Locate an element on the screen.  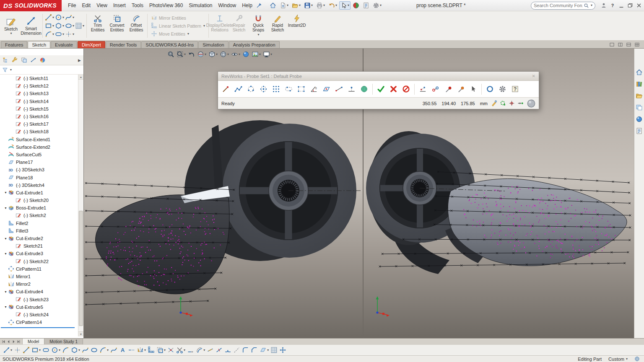
point-tool: ▾ is located at coordinates (70, 34).